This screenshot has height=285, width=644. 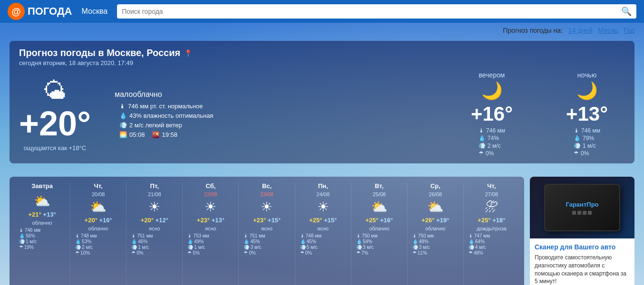 I want to click on pressure-detail: 🌡 746 мм рт. ст. нормальное, so click(x=166, y=106).